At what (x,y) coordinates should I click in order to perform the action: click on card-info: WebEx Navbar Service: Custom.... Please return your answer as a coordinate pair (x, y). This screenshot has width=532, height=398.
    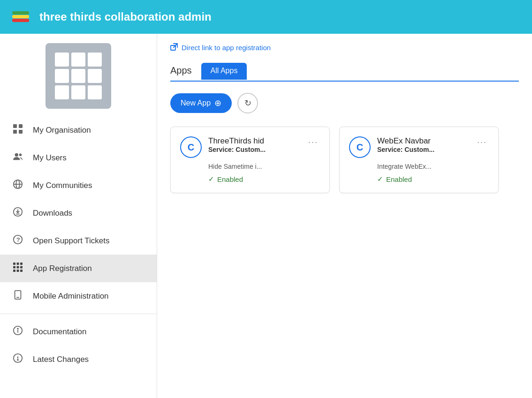
    Looking at the image, I should click on (423, 145).